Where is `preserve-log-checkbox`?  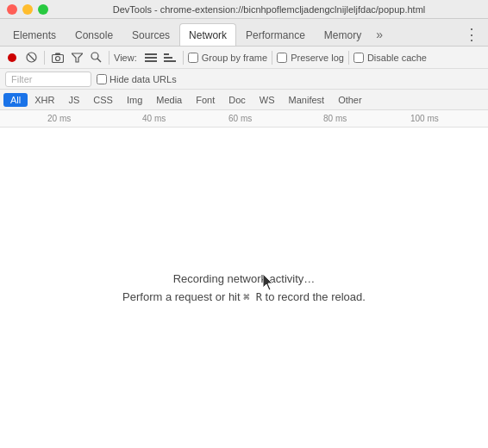 preserve-log-checkbox is located at coordinates (282, 58).